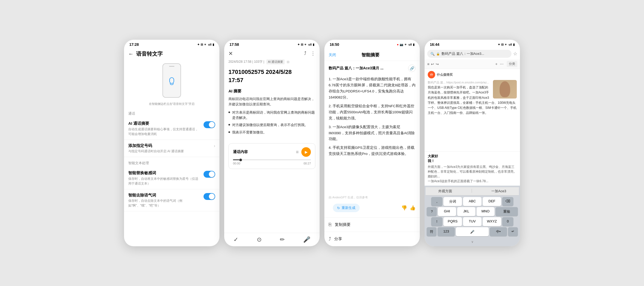  What do you see at coordinates (172, 143) in the screenshot?
I see `phone-screen-1: 17:28 ✦ ⊟ ᯤ ull ▮ ← 语音转文字 在智能侧边栏点击"语音转文字…` at bounding box center [172, 143].